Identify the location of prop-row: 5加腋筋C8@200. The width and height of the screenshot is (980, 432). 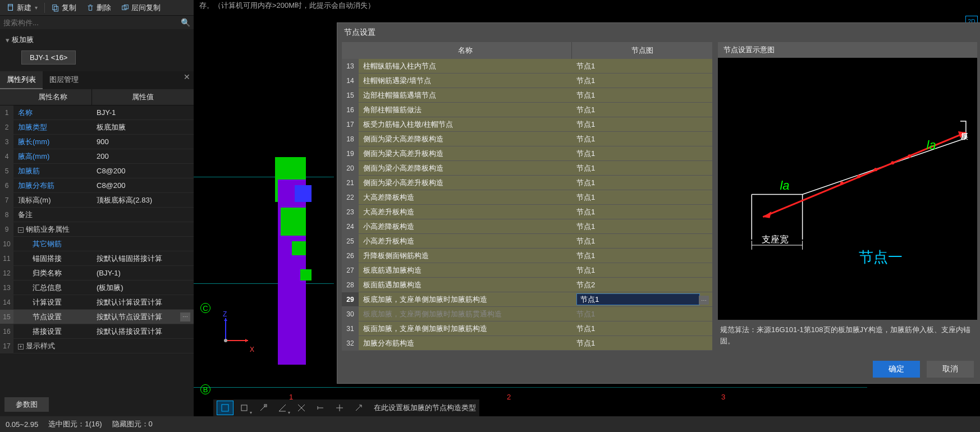
(97, 171).